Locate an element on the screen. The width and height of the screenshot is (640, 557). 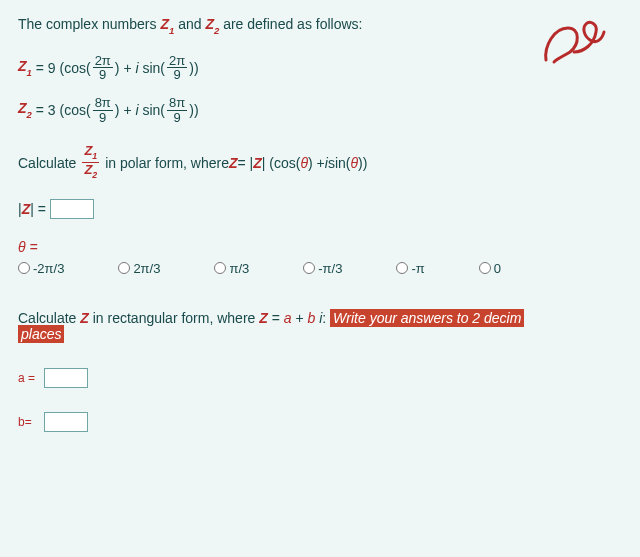
theta-option-label: -π/3 is located at coordinates (330, 268).